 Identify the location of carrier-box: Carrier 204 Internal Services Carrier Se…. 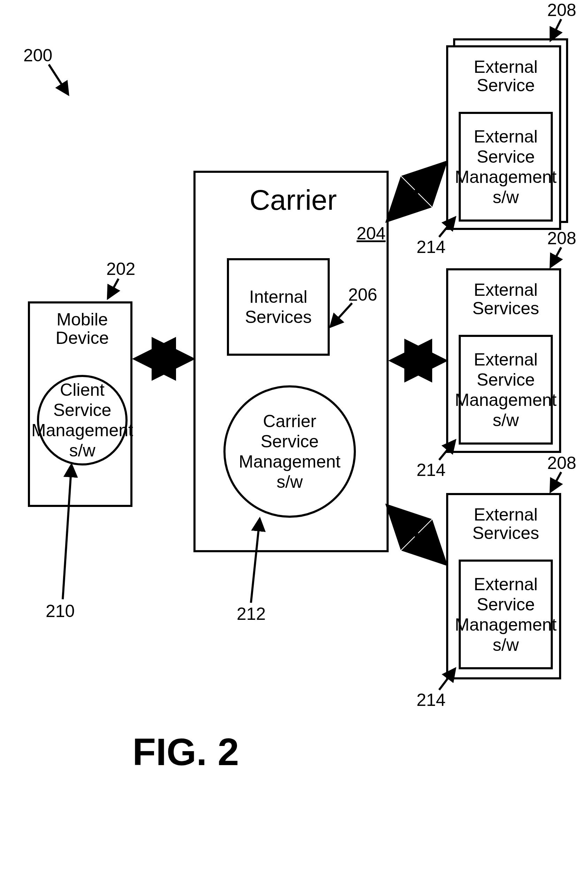
(291, 361).